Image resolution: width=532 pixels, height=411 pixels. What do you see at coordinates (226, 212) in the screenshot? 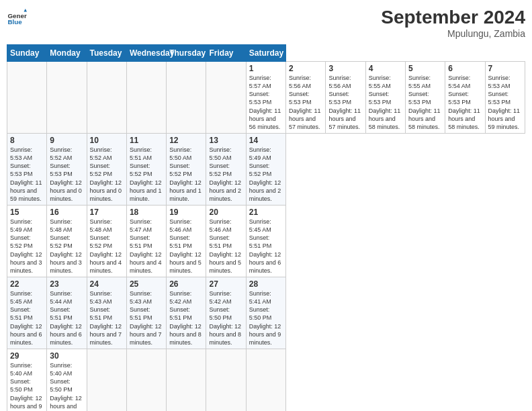
I see `day-number: 20` at bounding box center [226, 212].